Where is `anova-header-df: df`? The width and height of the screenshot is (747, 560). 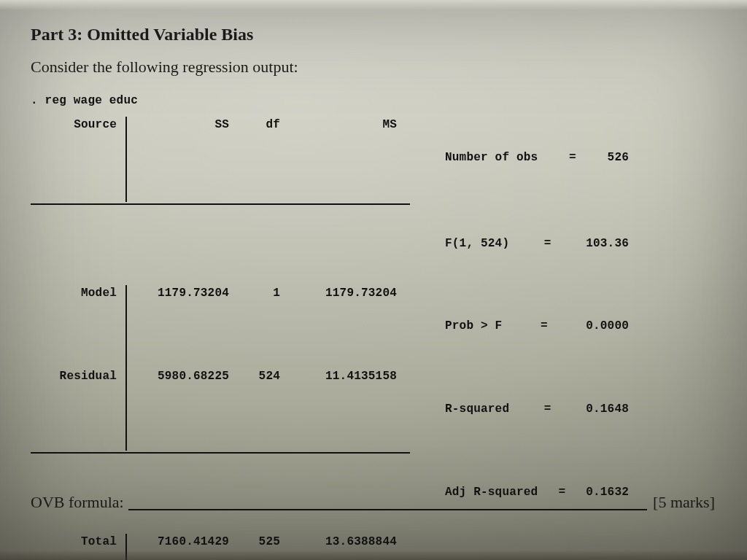
anova-header-df: df is located at coordinates (268, 160).